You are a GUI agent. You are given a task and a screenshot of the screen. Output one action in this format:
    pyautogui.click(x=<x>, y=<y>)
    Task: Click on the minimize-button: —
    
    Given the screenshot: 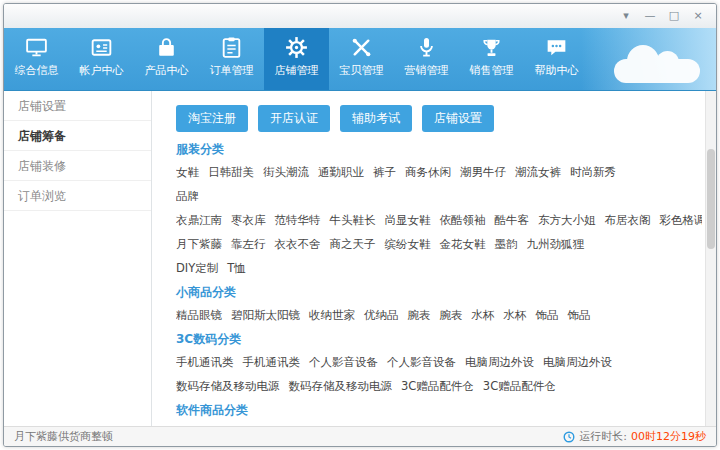 What is the action you would take?
    pyautogui.click(x=650, y=16)
    